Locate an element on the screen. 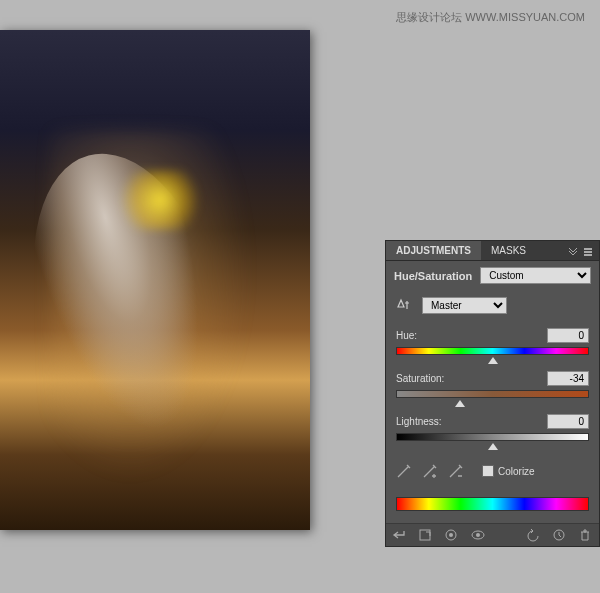  lightness-slider-group: Lightness: is located at coordinates (492, 432).